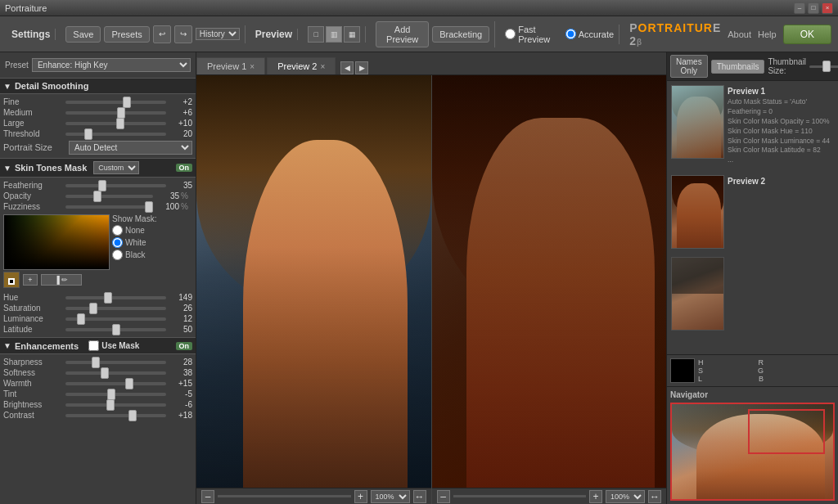 This screenshot has height=504, width=838. Describe the element at coordinates (33, 416) in the screenshot. I see `contrast-label: Contrast` at that location.